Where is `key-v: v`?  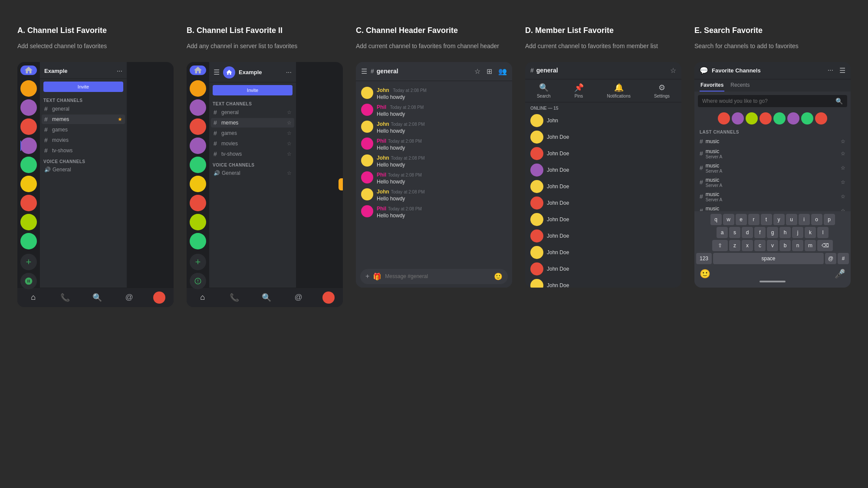
key-v: v is located at coordinates (773, 246).